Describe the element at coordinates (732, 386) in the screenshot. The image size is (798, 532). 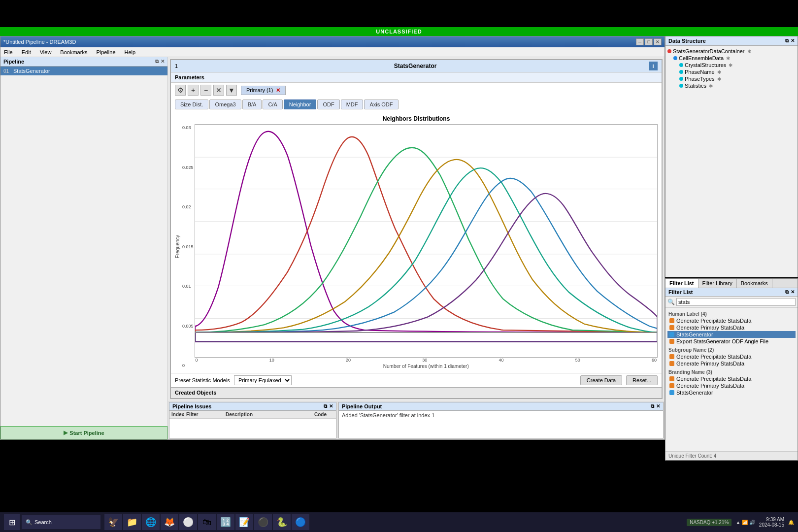
I see `filter-item-bn-primary: Generate Primary StatsData` at that location.